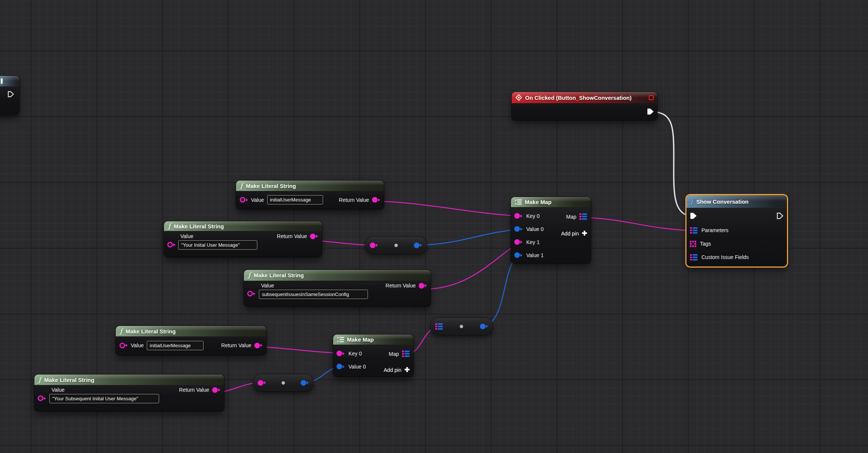 This screenshot has height=453, width=868. What do you see at coordinates (585, 106) in the screenshot?
I see `node-on-clicked: On Clicked (Button_ShowConversation)` at bounding box center [585, 106].